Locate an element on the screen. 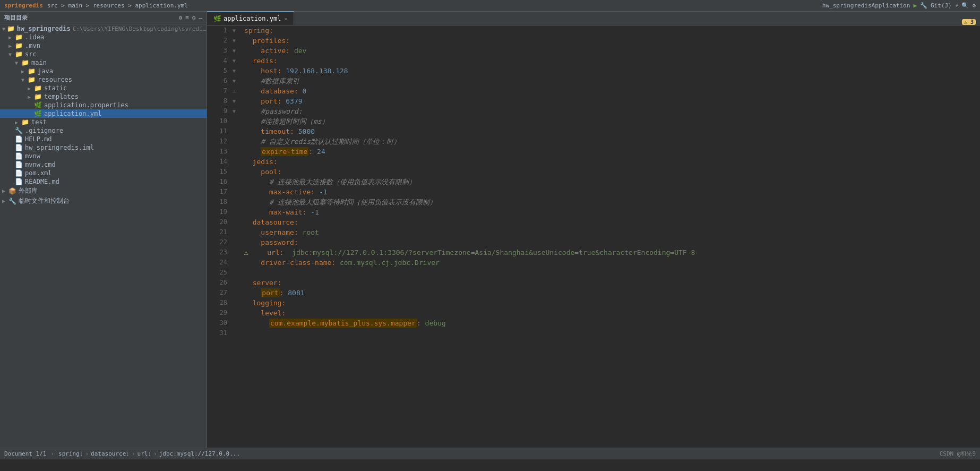 This screenshot has height=471, width=980. build-button: 🔧 is located at coordinates (924, 5).